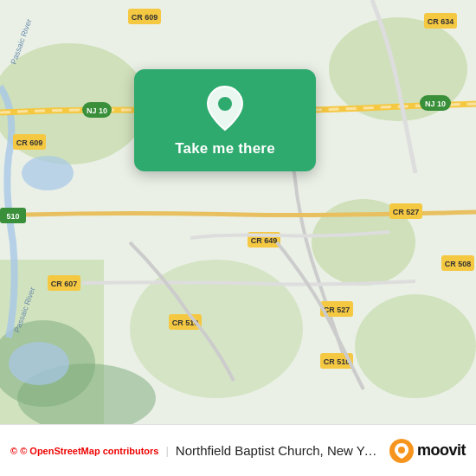  Describe the element at coordinates (265, 241) in the screenshot. I see `svg-text: CR 649` at that location.